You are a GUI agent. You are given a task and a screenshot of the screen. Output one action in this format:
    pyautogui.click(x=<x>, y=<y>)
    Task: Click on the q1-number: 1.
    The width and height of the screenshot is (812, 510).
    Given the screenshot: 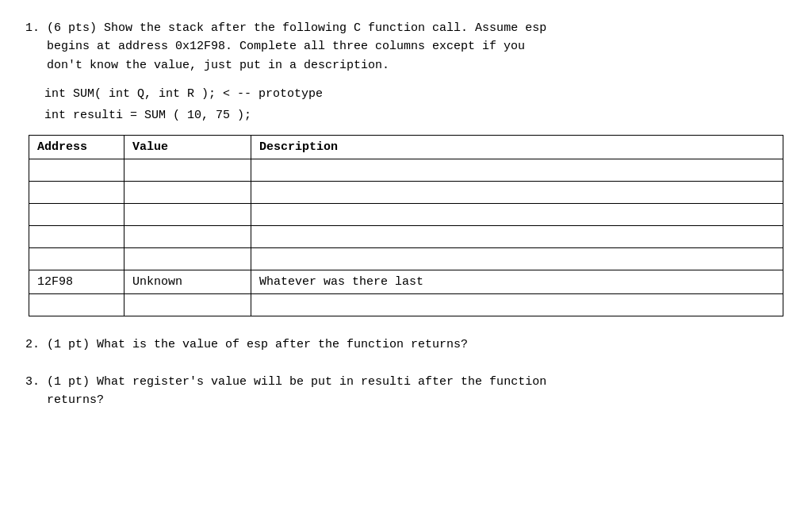 What is the action you would take?
    pyautogui.click(x=33, y=29)
    